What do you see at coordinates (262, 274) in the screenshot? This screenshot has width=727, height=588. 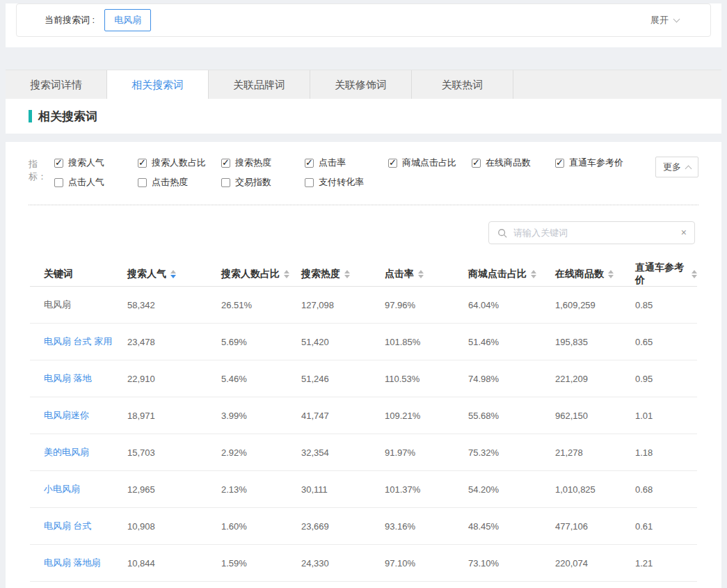 I see `column-header-2: 搜索人数占比` at bounding box center [262, 274].